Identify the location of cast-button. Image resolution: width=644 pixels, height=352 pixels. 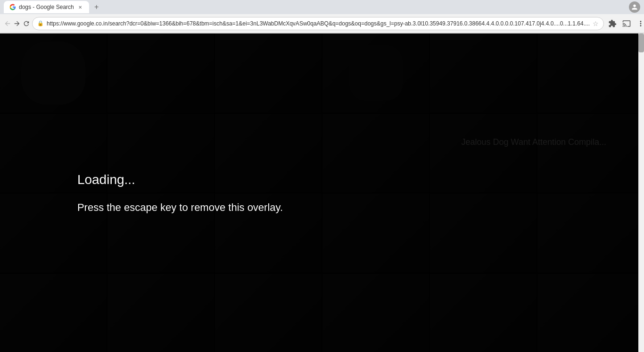
(627, 24).